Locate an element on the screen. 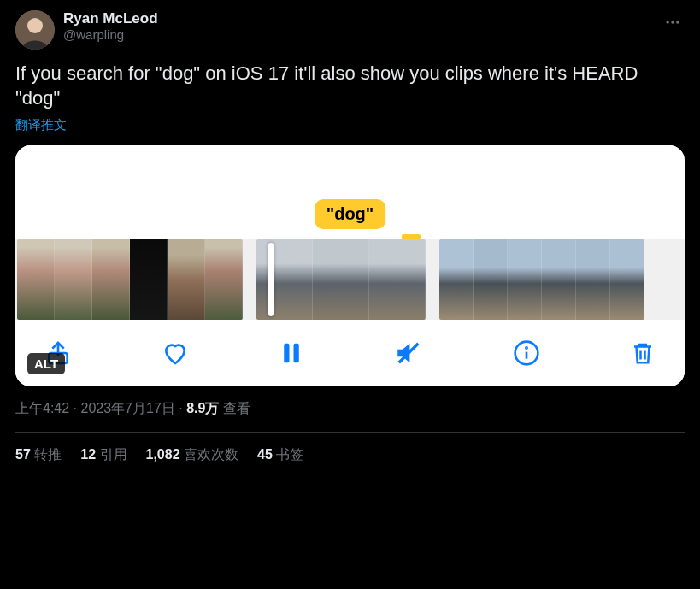  quotes-stat: 12 引用 is located at coordinates (103, 455).